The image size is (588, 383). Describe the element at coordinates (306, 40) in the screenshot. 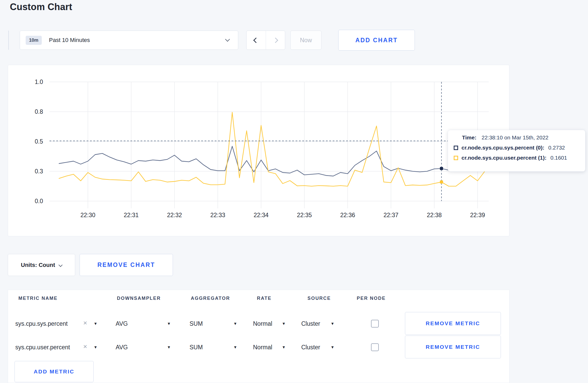

I see `now-button: Now` at that location.